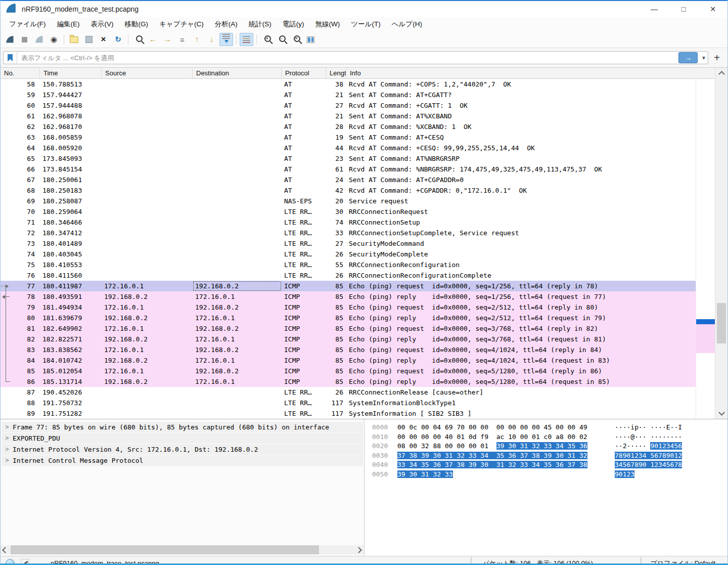  I want to click on apply-filter-button: →, so click(688, 58).